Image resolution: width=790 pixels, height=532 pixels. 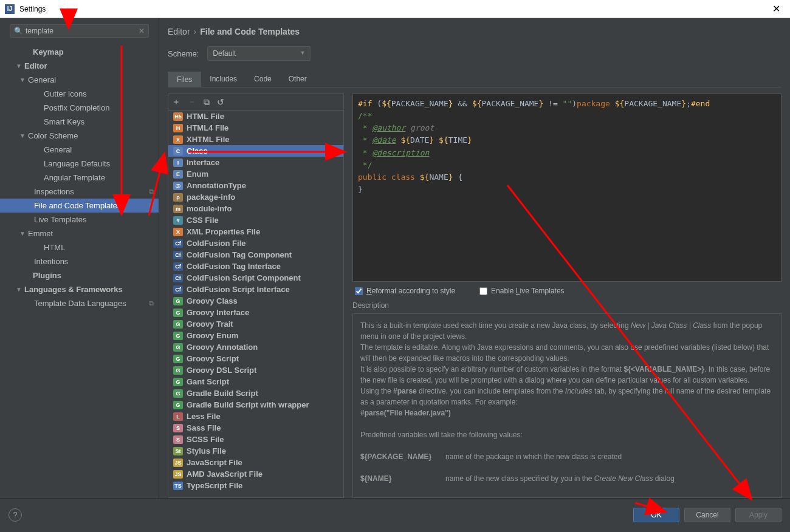 What do you see at coordinates (256, 102) in the screenshot?
I see `template-toolbar: ＋ － ⧉ ↺` at bounding box center [256, 102].